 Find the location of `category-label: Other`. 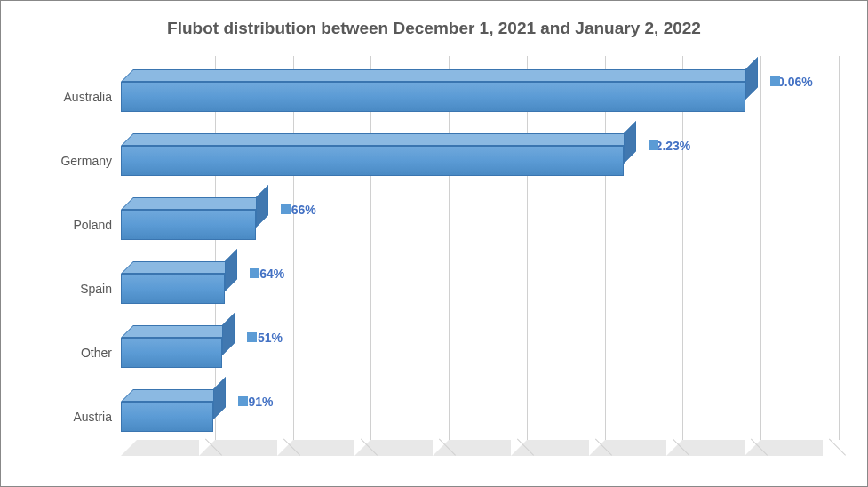

category-label: Other is located at coordinates (78, 353).